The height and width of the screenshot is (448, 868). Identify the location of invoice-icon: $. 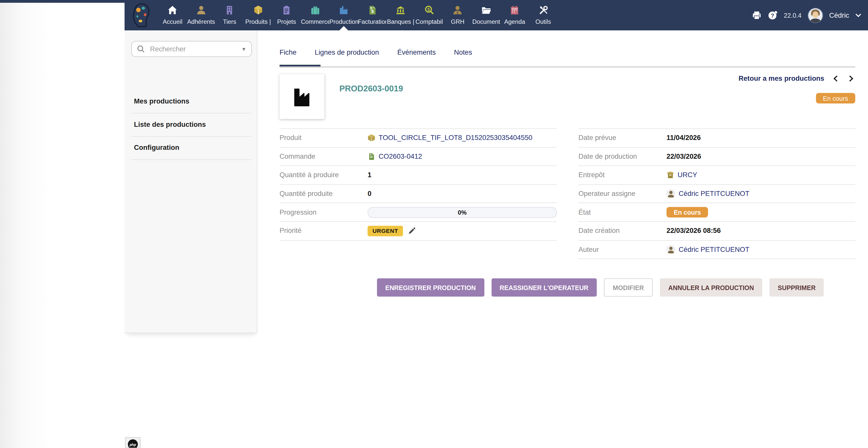
(372, 11).